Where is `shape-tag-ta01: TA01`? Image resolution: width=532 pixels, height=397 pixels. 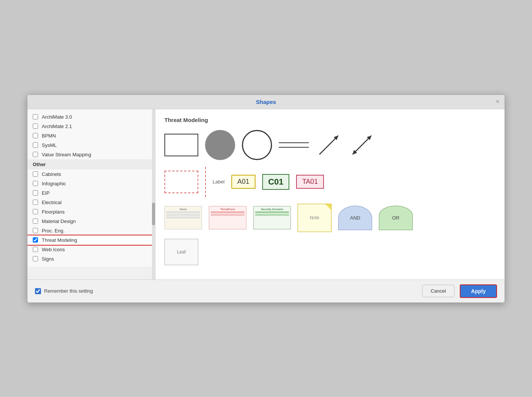 shape-tag-ta01: TA01 is located at coordinates (310, 182).